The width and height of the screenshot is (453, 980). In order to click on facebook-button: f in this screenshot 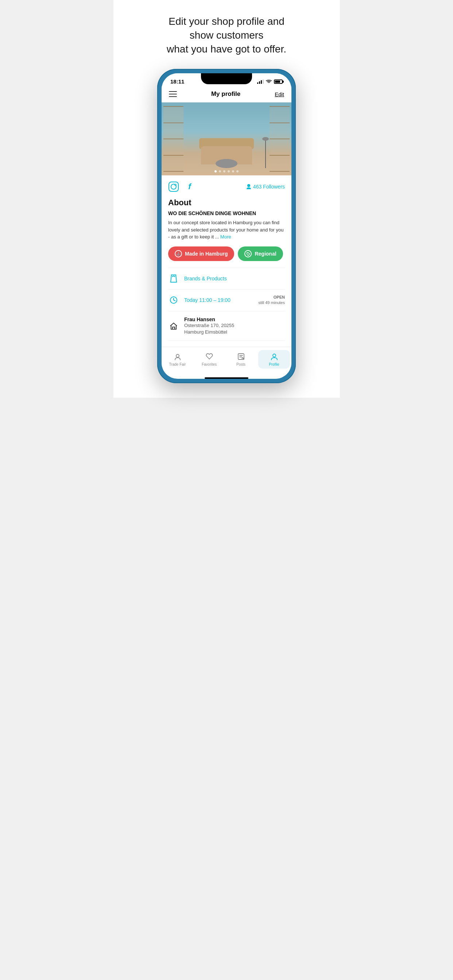, I will do `click(190, 186)`.